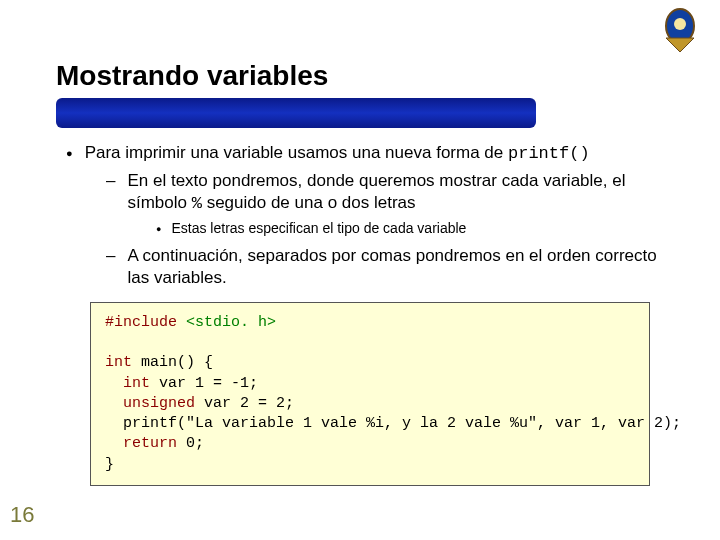  Describe the element at coordinates (141, 444) in the screenshot. I see `code-l7-kw: return` at that location.